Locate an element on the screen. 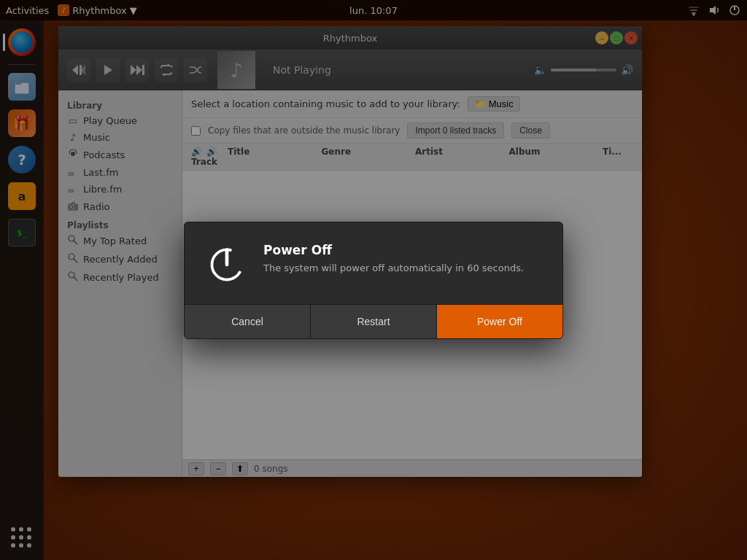 This screenshot has height=560, width=747. power-dialog-title: Power Off is located at coordinates (403, 250).